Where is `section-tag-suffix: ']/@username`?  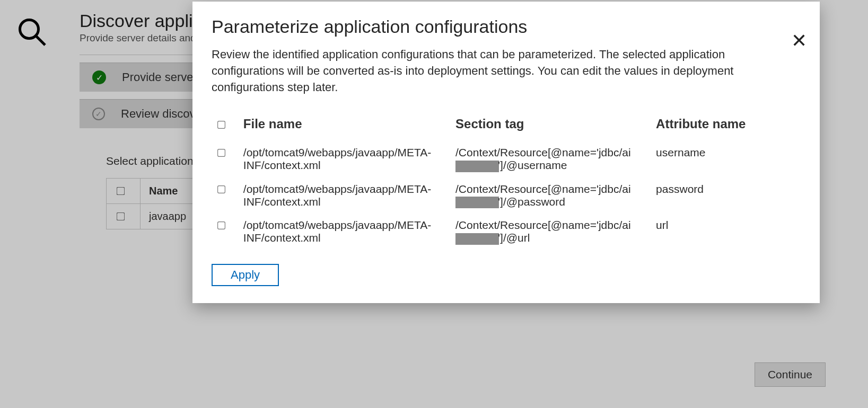 section-tag-suffix: ']/@username is located at coordinates (532, 165).